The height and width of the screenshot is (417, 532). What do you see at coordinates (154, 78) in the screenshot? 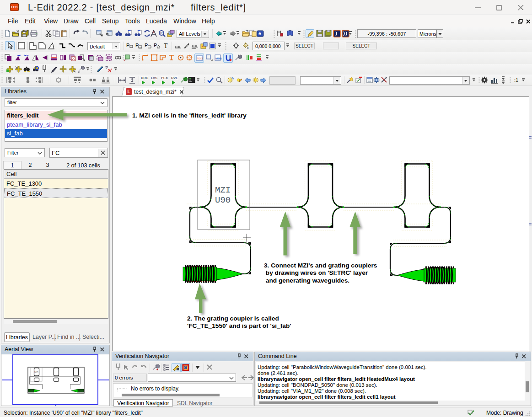
I see `svg-text: LVS` at bounding box center [154, 78].